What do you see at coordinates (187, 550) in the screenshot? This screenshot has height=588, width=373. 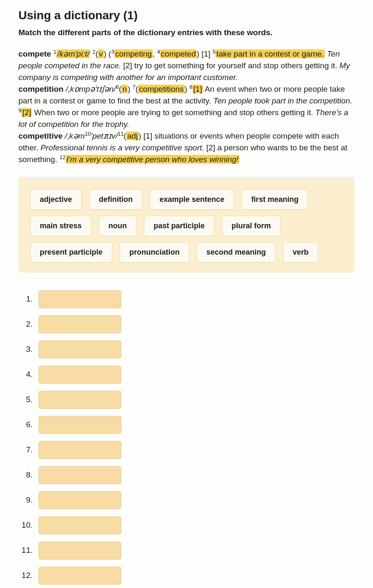 I see `answer-row-11: 11.` at bounding box center [187, 550].